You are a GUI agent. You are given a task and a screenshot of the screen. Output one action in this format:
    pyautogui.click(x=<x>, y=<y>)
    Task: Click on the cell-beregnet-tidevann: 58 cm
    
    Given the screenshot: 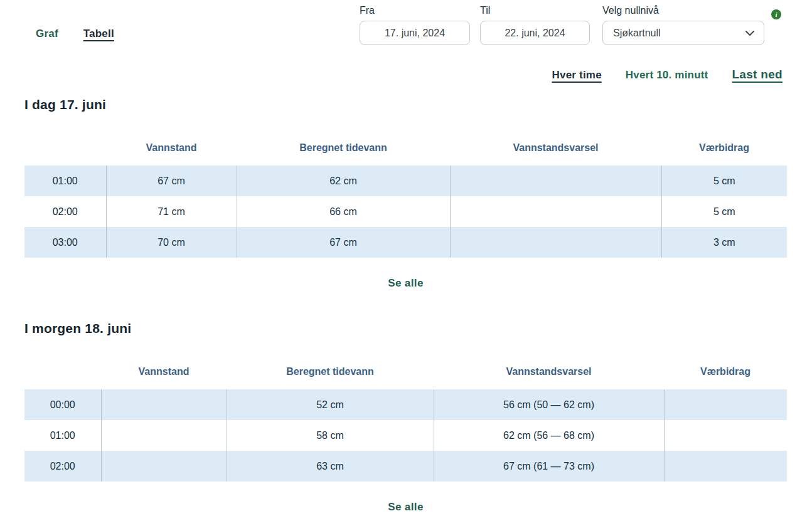 What is the action you would take?
    pyautogui.click(x=330, y=435)
    